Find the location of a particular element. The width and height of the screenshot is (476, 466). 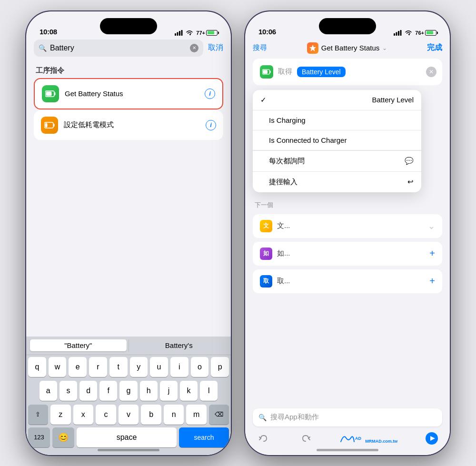

key-g: g is located at coordinates (129, 391).